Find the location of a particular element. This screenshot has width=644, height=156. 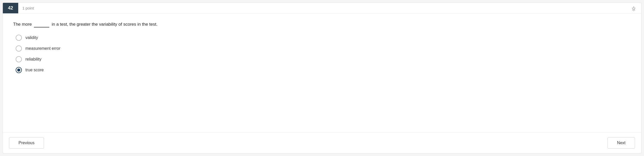

question-text-after: in a test, the greater the variability o… is located at coordinates (105, 24).